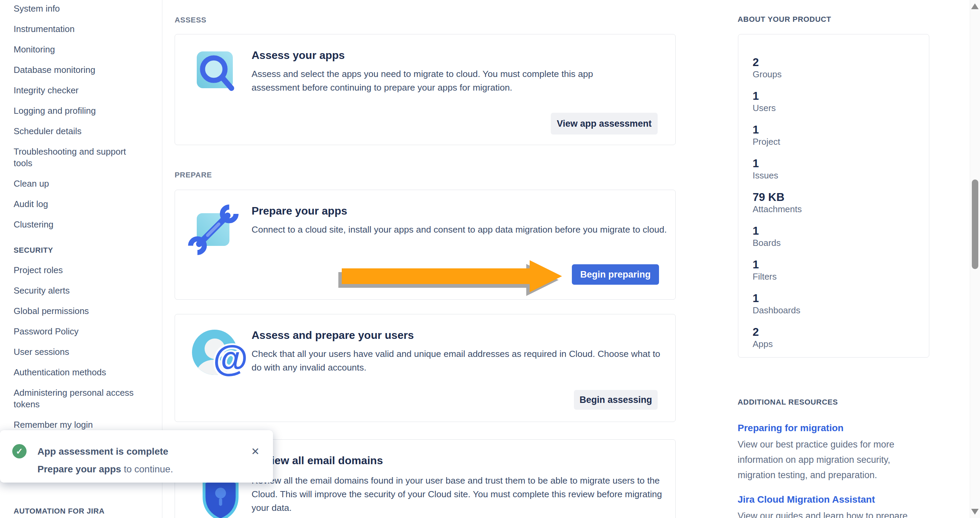 The width and height of the screenshot is (980, 518). I want to click on wrench-icon, so click(214, 229).